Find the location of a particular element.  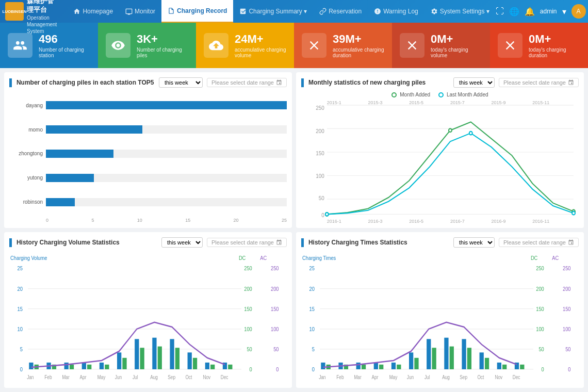

panel2-svg: 0 50 100 150 200 250 2015-1 2015-3 2015-… is located at coordinates (440, 161).